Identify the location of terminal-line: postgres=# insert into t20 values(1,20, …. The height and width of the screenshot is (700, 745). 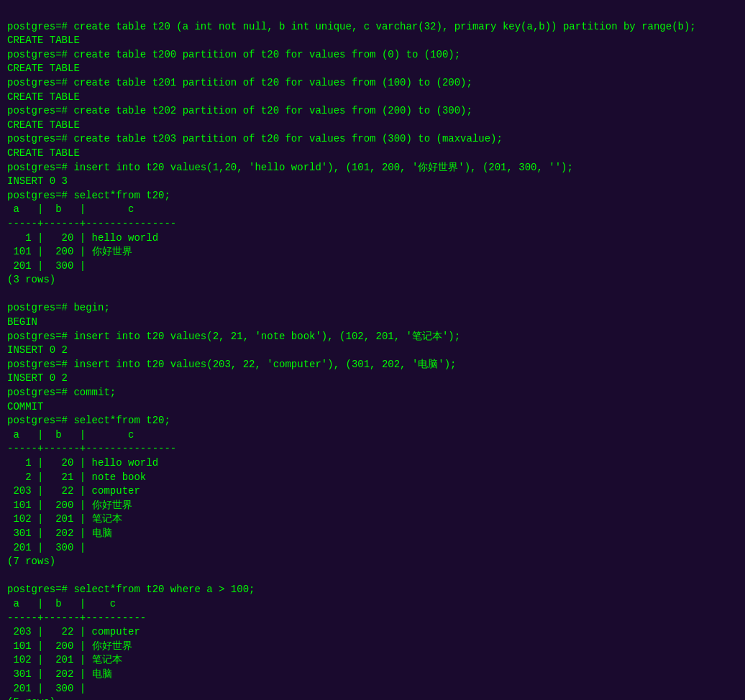
(372, 168).